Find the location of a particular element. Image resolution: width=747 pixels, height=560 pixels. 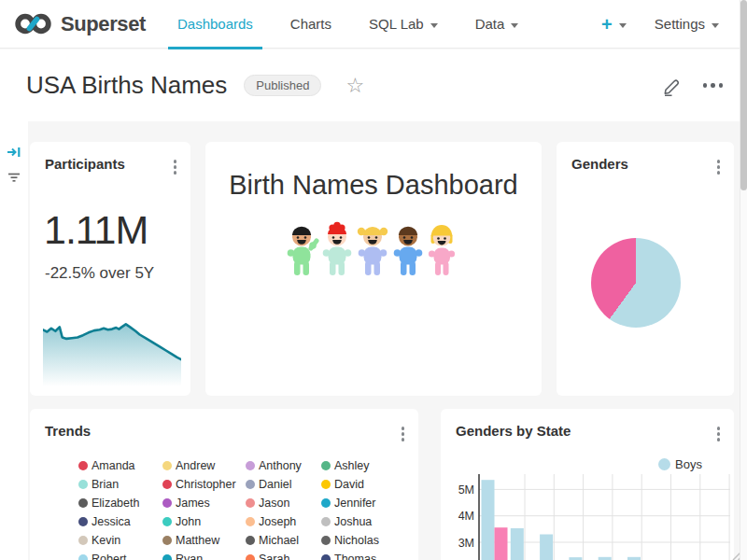

legend-item-david: David is located at coordinates (365, 484).